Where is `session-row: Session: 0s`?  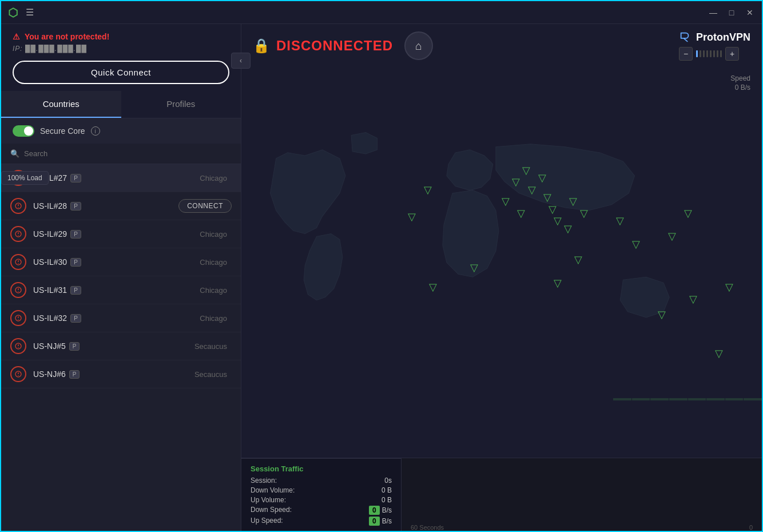
session-row: Session: 0s is located at coordinates (321, 481).